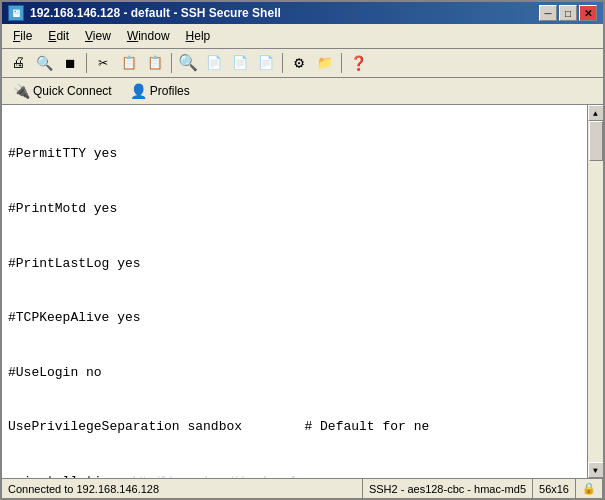  Describe the element at coordinates (596, 470) in the screenshot. I see `scroll-down-button: ▼` at that location.